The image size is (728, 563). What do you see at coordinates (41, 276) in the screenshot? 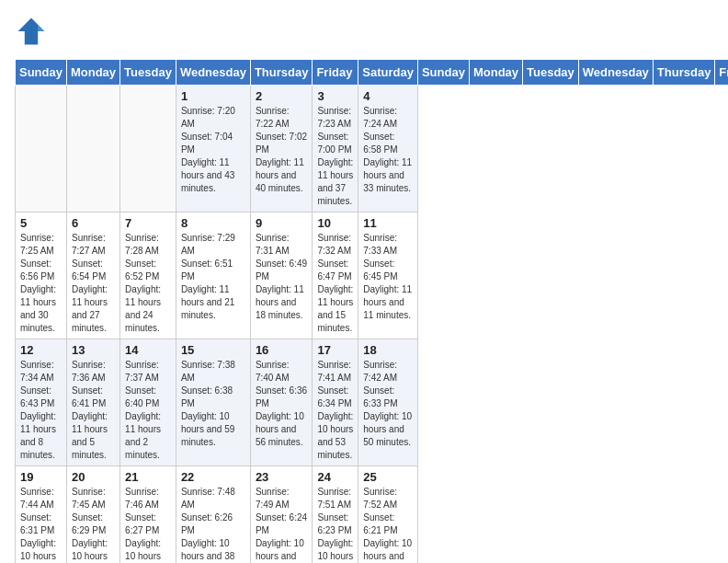
I see `calendar-cell: 5Sunrise: 7:25 AM Sunset: 6:56 PM Daylig…` at bounding box center [41, 276].